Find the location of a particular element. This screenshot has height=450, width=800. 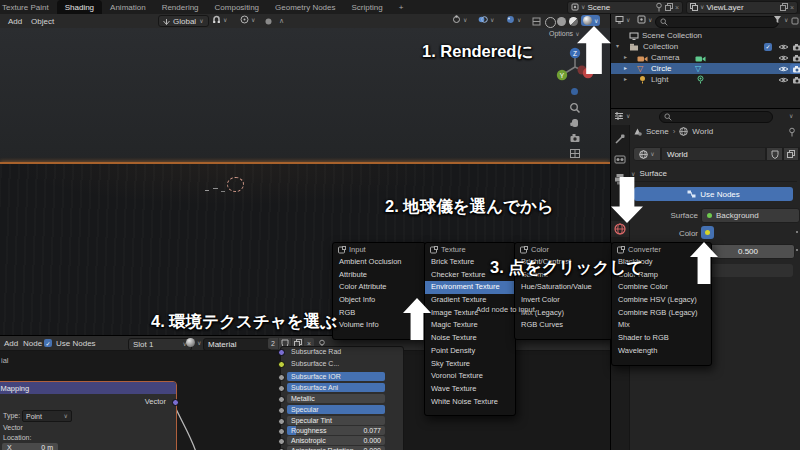

row-label: Scene Collection is located at coordinates (672, 36).